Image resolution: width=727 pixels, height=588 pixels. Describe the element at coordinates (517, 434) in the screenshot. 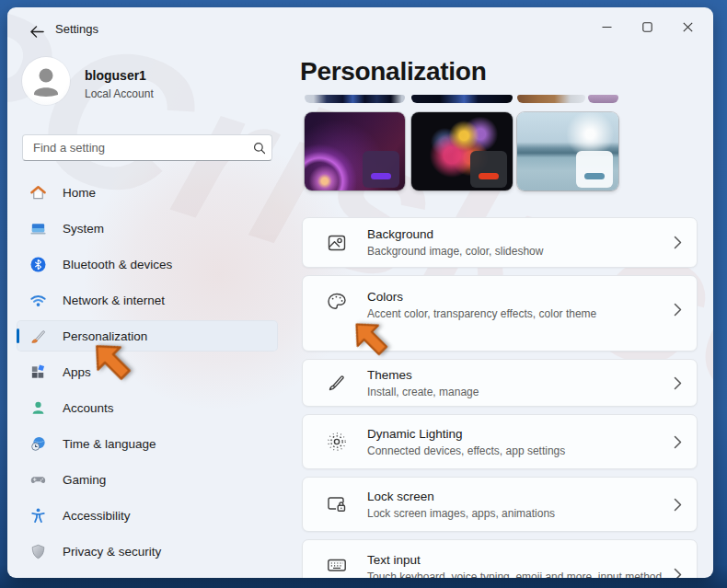

I see `row-title: Dynamic Lighting` at that location.